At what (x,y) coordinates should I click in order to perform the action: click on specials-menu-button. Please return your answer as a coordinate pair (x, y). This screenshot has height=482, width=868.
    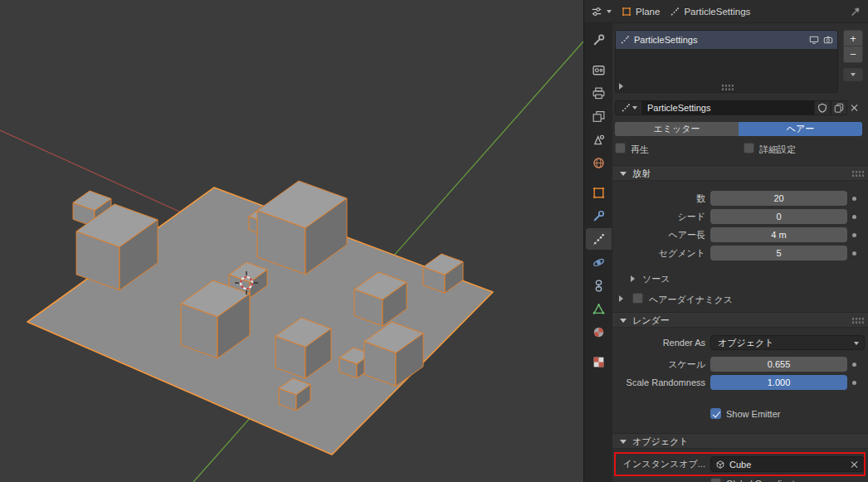
    Looking at the image, I should click on (853, 75).